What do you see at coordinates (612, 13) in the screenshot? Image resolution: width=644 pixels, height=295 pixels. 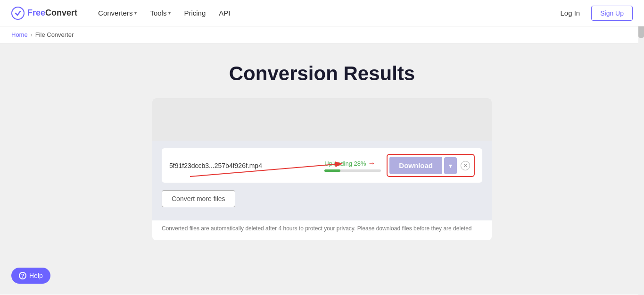 I see `signup-button: Sign Up` at bounding box center [612, 13].